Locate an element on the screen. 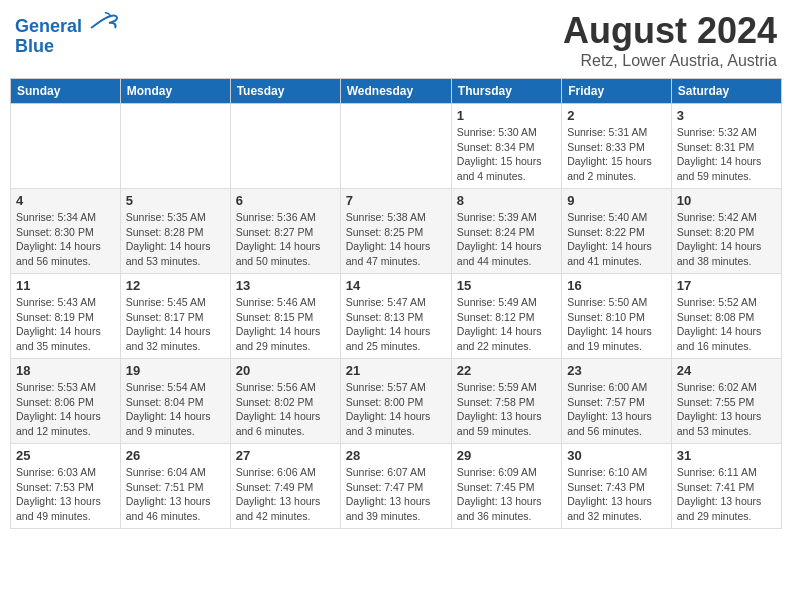 Image resolution: width=792 pixels, height=612 pixels. day-number: 27 is located at coordinates (286, 456).